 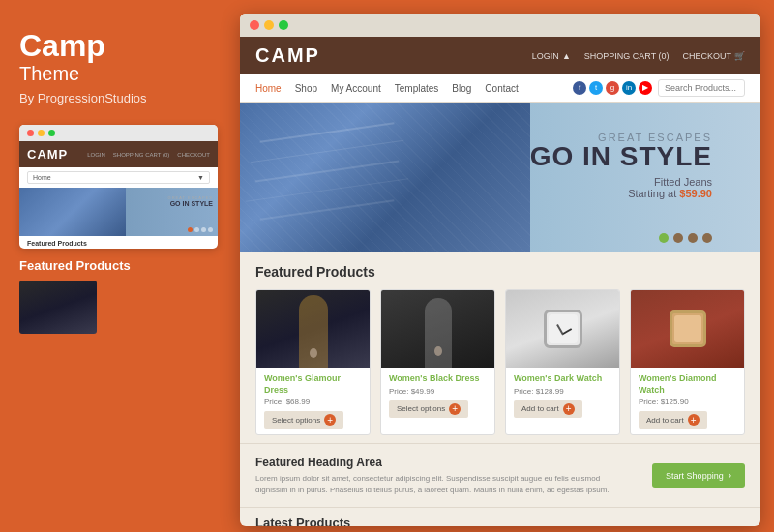 What do you see at coordinates (567, 56) in the screenshot?
I see `user-icon: ▲` at bounding box center [567, 56].